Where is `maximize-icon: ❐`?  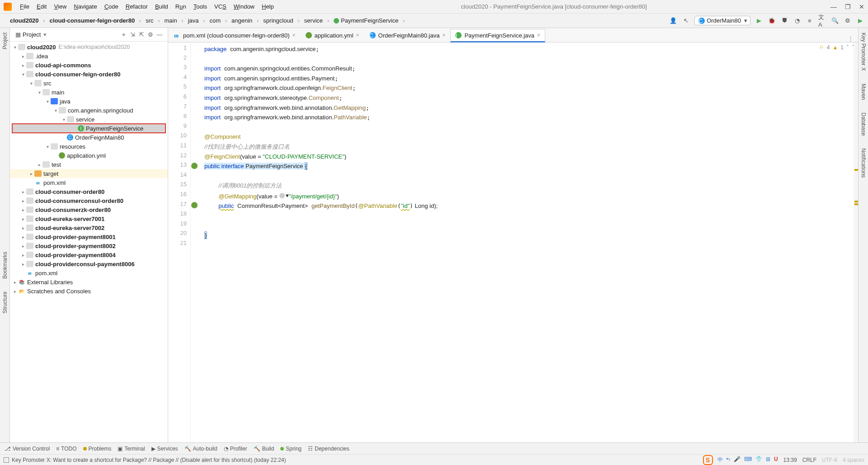
maximize-icon: ❐ is located at coordinates (848, 7).